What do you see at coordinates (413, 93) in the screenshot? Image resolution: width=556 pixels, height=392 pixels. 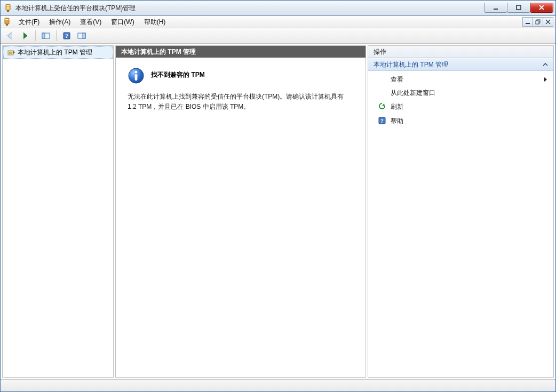 I see `action-new-window-label: 从此处新建窗口` at bounding box center [413, 93].